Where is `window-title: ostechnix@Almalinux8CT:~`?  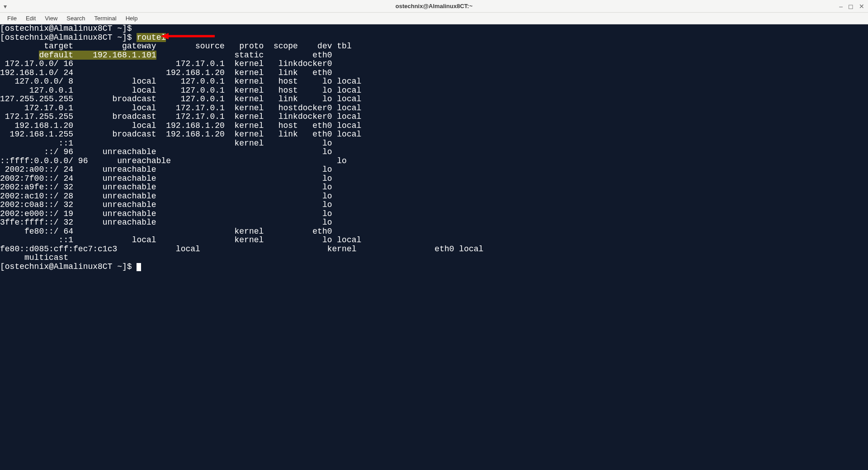 window-title: ostechnix@Almalinux8CT:~ is located at coordinates (434, 6).